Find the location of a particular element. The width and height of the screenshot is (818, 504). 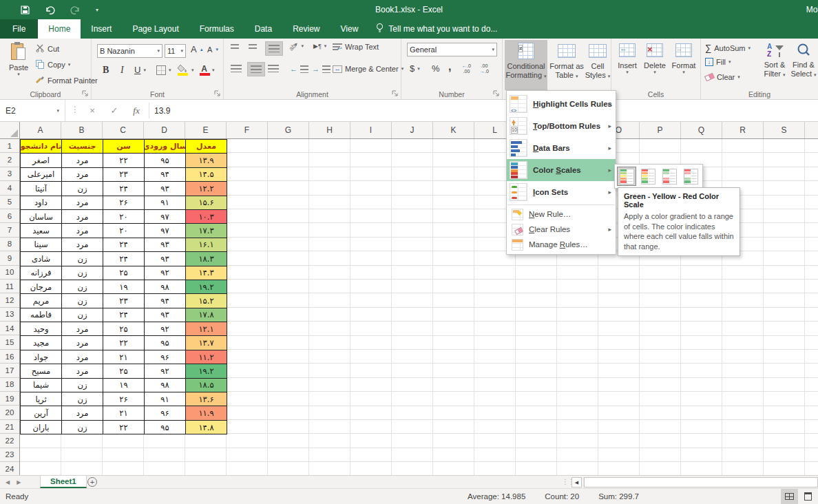

option-green-white-red-color-scale is located at coordinates (669, 176).